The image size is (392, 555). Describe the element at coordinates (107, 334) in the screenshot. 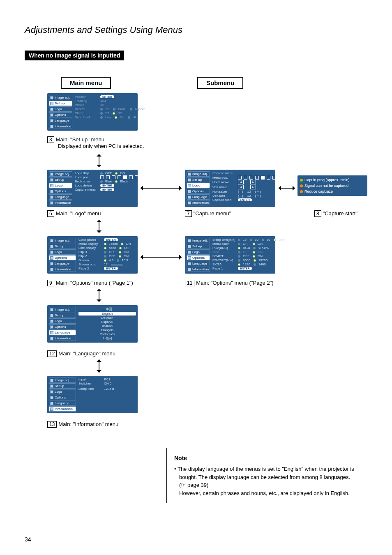

I see `language-option: Português` at that location.